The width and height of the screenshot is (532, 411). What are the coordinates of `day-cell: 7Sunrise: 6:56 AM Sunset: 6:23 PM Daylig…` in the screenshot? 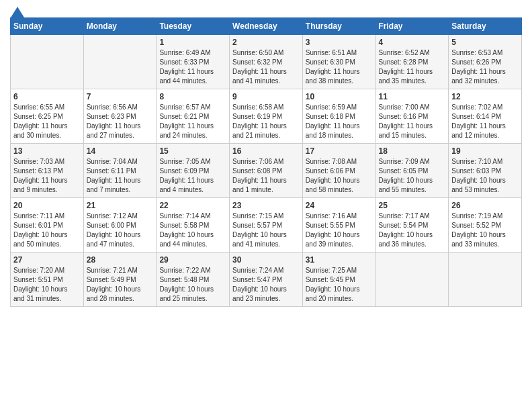 It's located at (120, 117).